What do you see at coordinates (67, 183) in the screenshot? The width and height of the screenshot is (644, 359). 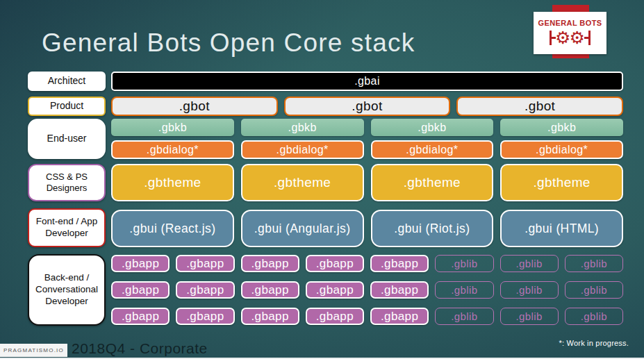 I see `row-label-designers: CSS & PS Designers` at bounding box center [67, 183].